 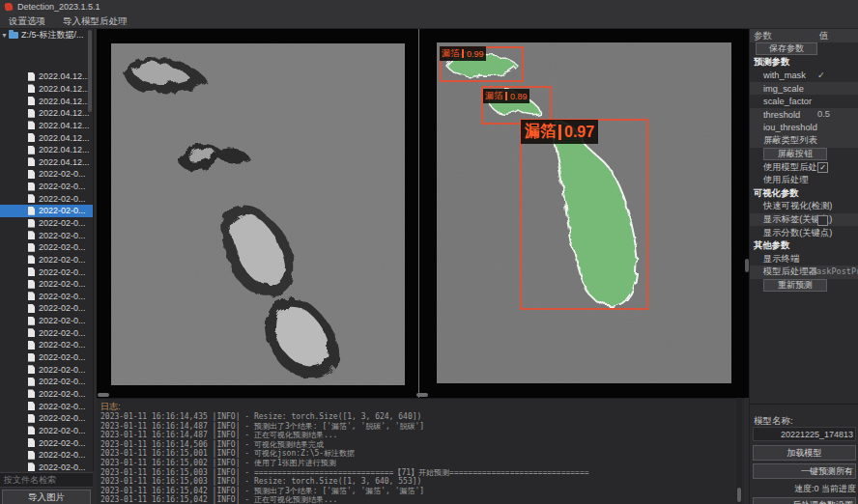 What do you see at coordinates (804, 115) in the screenshot?
I see `param-row: threshold 0.5` at bounding box center [804, 115].